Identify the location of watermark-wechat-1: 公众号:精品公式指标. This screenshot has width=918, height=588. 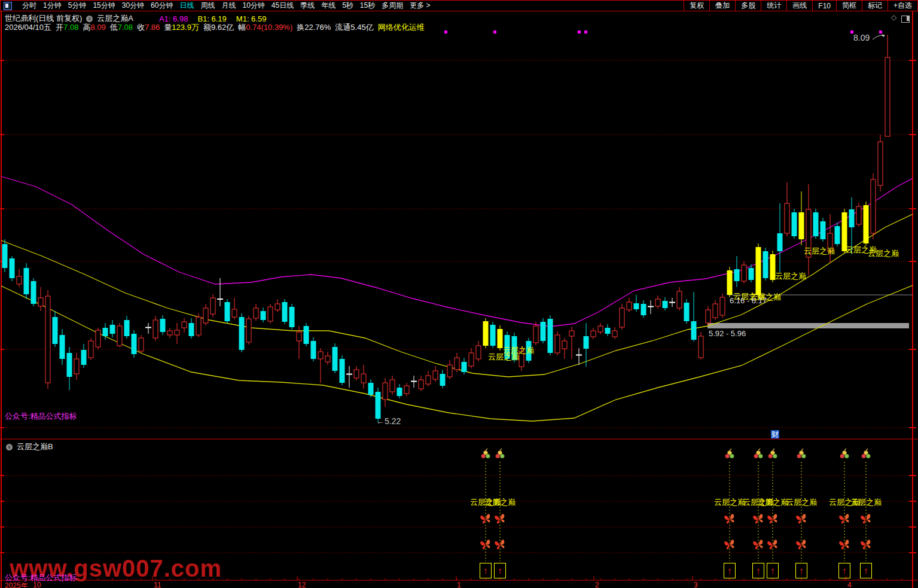
(41, 416).